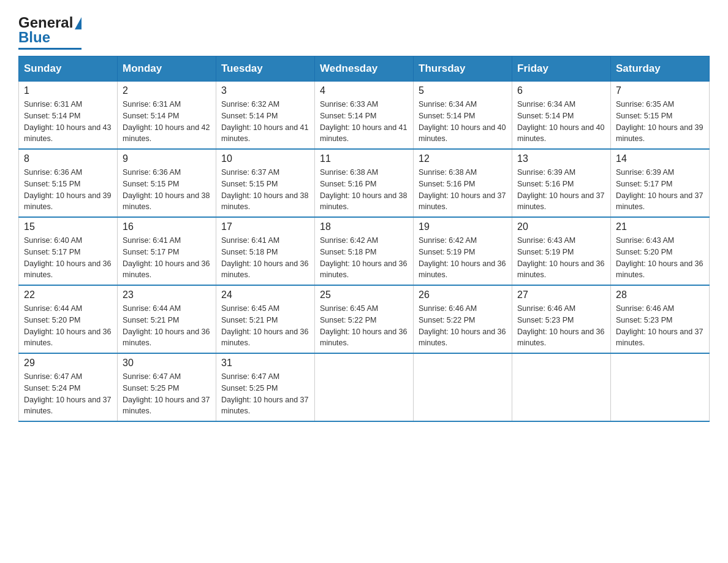 The width and height of the screenshot is (728, 563). What do you see at coordinates (167, 115) in the screenshot?
I see `calendar-cell: 2 Sunrise: 6:31 AMSunset: 5:14 PMDayligh…` at bounding box center [167, 115].